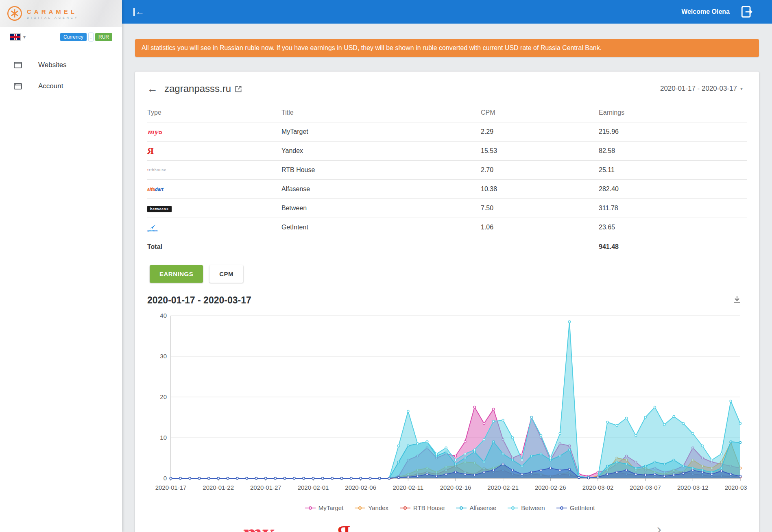 The height and width of the screenshot is (532, 772). I want to click on network-cpm: 7.50, so click(540, 208).